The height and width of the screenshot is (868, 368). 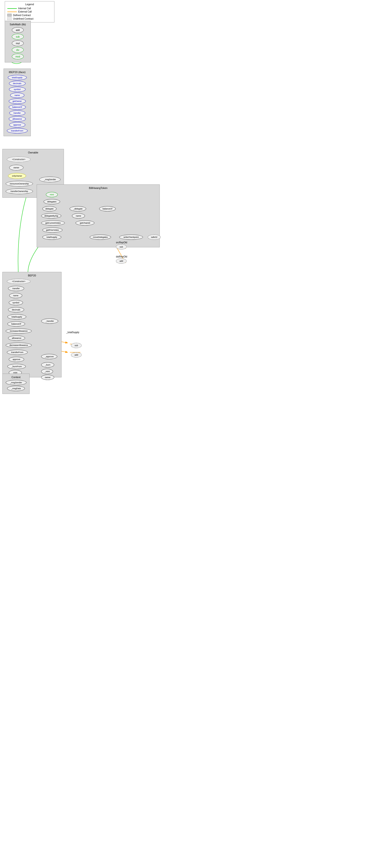 What do you see at coordinates (17, 338) in the screenshot?
I see `node-bep20-allowance: allowance` at bounding box center [17, 338].